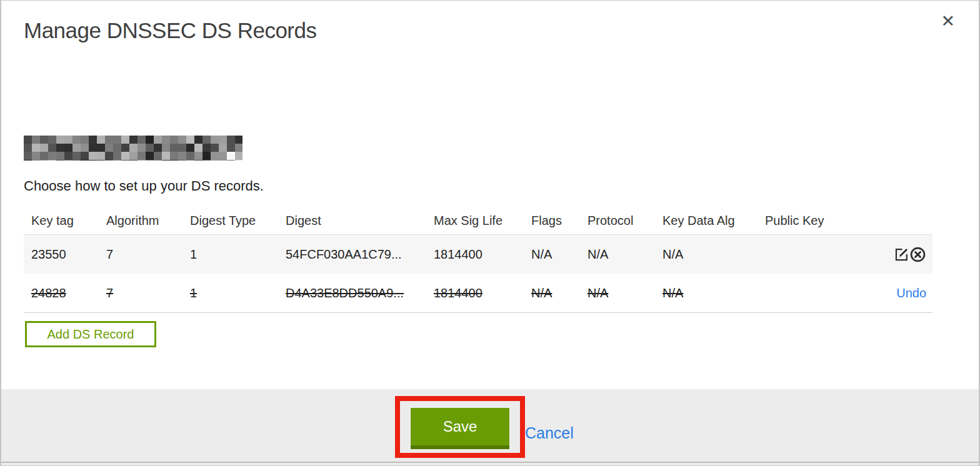 This screenshot has width=980, height=466. I want to click on col-max-sig-life: Max Sig Life, so click(482, 221).